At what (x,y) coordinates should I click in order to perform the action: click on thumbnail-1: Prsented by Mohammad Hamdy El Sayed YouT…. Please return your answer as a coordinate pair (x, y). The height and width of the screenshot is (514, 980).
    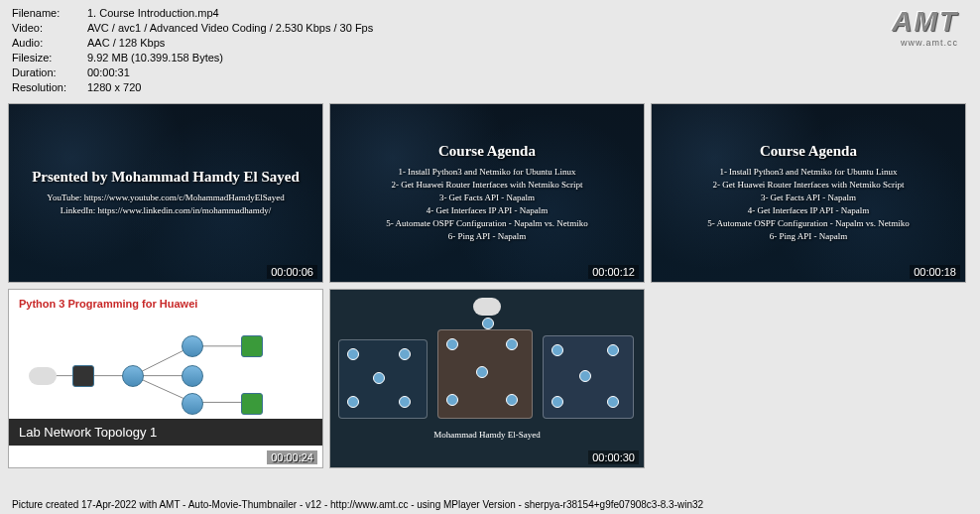
    Looking at the image, I should click on (166, 193).